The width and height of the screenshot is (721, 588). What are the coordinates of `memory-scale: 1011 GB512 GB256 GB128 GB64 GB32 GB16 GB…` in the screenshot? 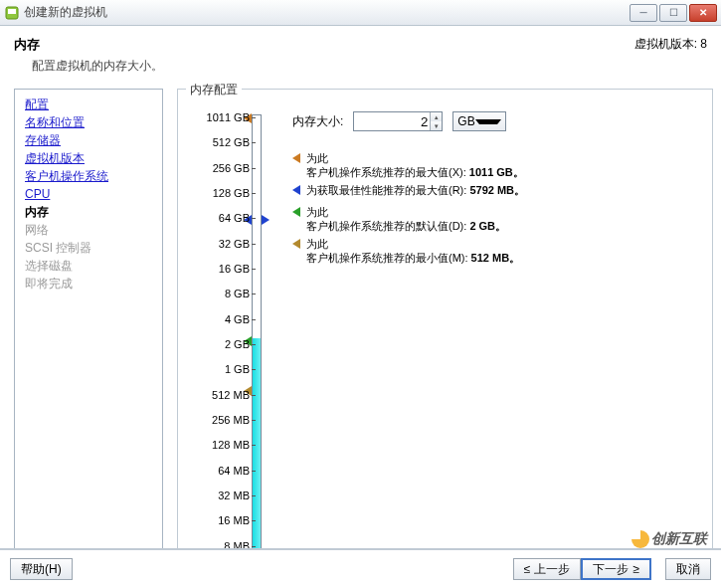 It's located at (235, 338).